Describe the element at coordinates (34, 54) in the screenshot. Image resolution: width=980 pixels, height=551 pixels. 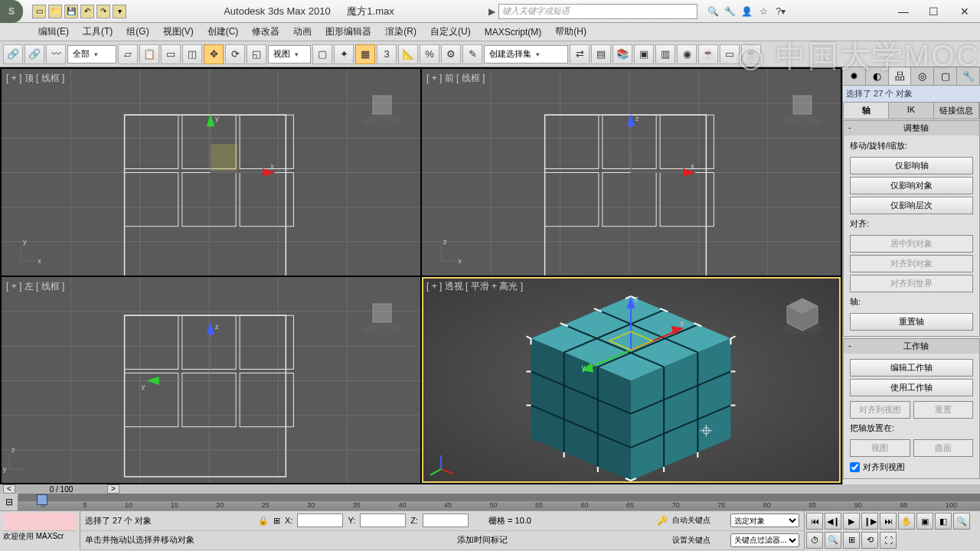
I see `unlink-icon: 🔗` at that location.